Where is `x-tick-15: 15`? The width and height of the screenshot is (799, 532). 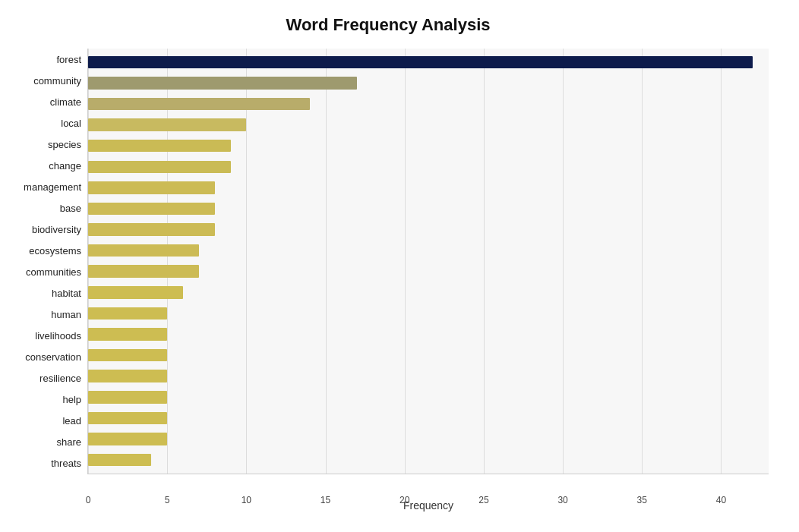
x-tick-15: 15 is located at coordinates (325, 500).